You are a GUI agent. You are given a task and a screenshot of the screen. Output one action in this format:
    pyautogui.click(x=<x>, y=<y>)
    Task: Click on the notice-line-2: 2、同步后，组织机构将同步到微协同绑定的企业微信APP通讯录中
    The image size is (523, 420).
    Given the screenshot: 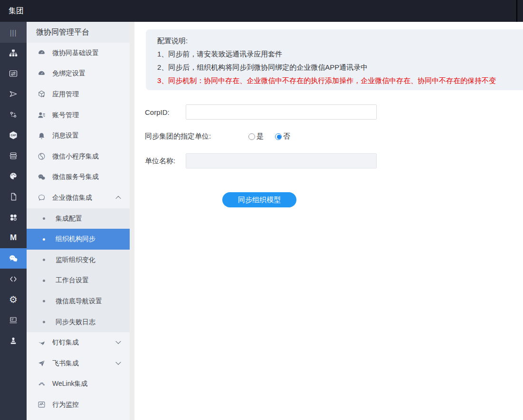 What is the action you would take?
    pyautogui.click(x=337, y=67)
    